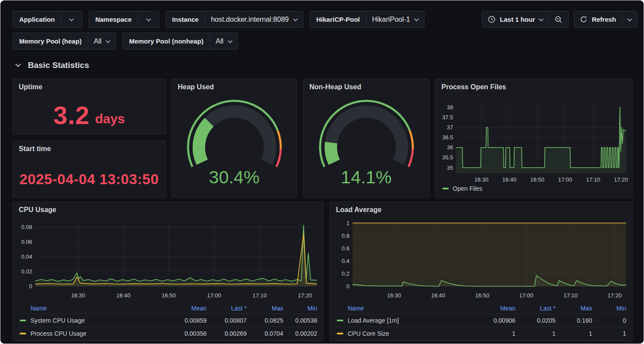 The width and height of the screenshot is (644, 344). Describe the element at coordinates (450, 168) in the screenshot. I see `svg-text: 35` at that location.